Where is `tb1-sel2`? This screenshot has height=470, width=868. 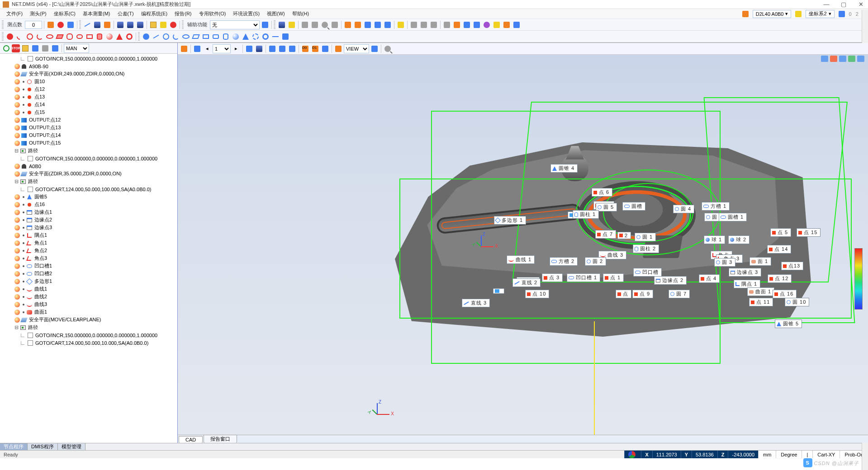
tb1-sel2 is located at coordinates (424, 25).